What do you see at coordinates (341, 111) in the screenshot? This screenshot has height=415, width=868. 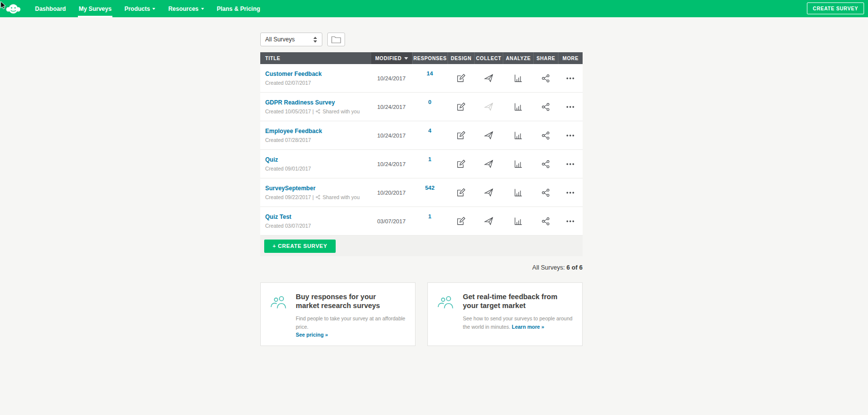 I see `shared-label: Shared with you` at bounding box center [341, 111].